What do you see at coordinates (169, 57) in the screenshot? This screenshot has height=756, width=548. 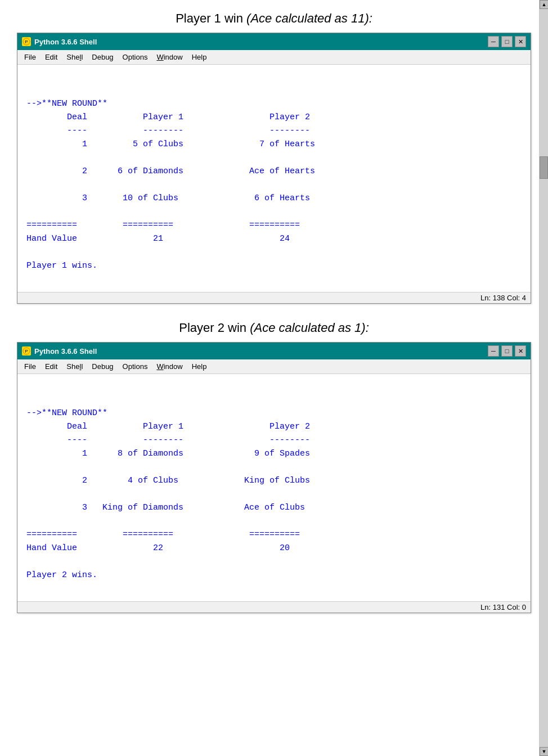 I see `menu-window-1: Window` at bounding box center [169, 57].